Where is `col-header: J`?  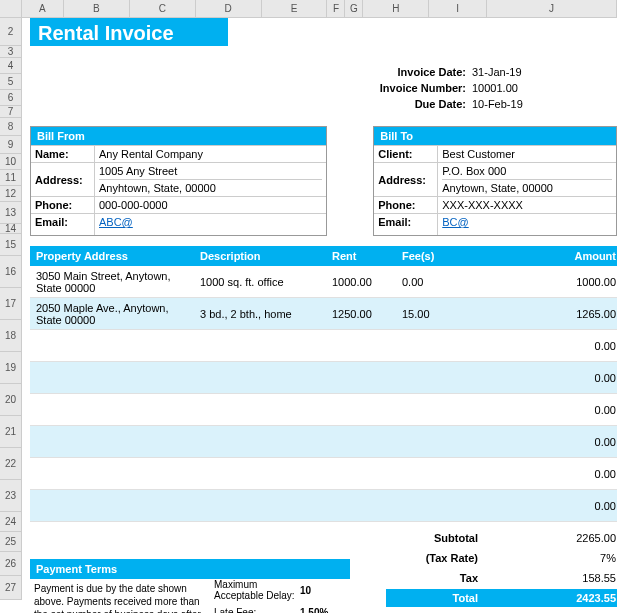
col-header: J is located at coordinates (552, 8).